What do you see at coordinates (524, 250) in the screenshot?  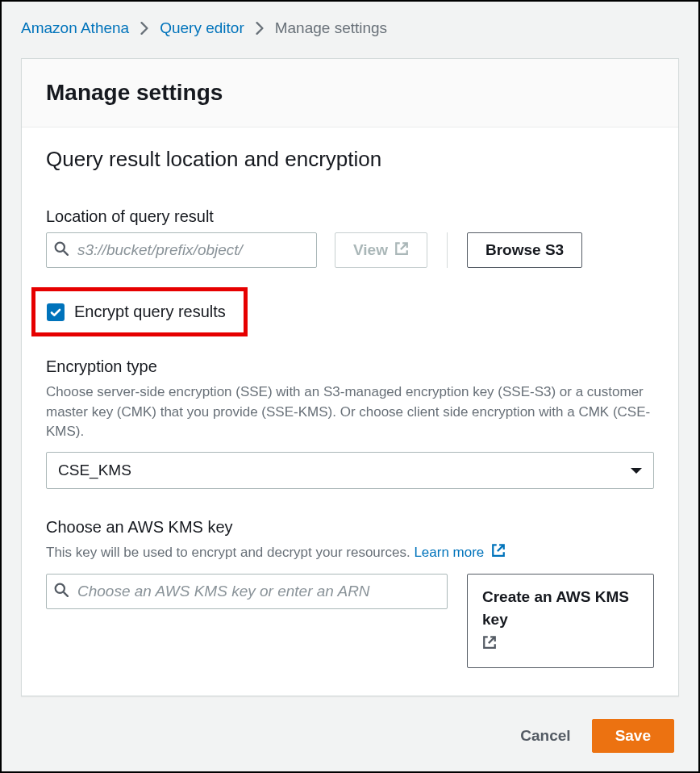 I see `browse-s3-button-label: Browse S3` at bounding box center [524, 250].